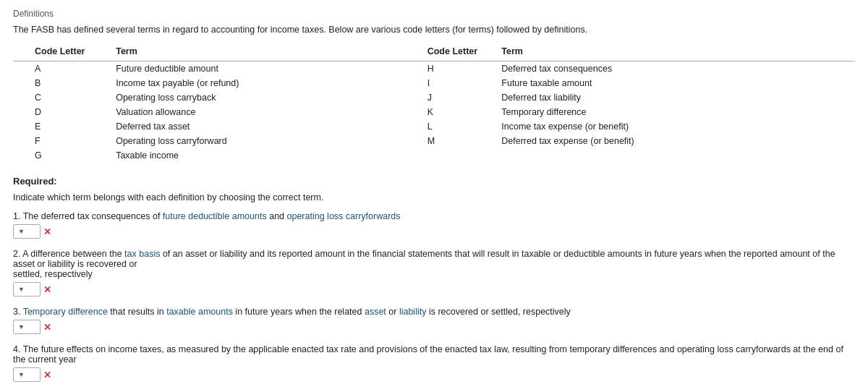  What do you see at coordinates (27, 289) in the screenshot?
I see `answer-dropdown-2: ▼` at bounding box center [27, 289].